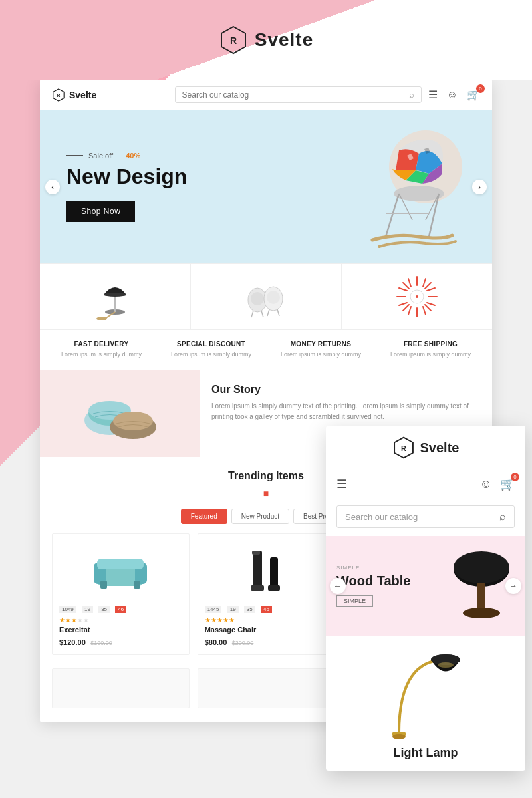 This screenshot has width=532, height=798. I want to click on product-price-2: $80.00 $200.00, so click(266, 642).